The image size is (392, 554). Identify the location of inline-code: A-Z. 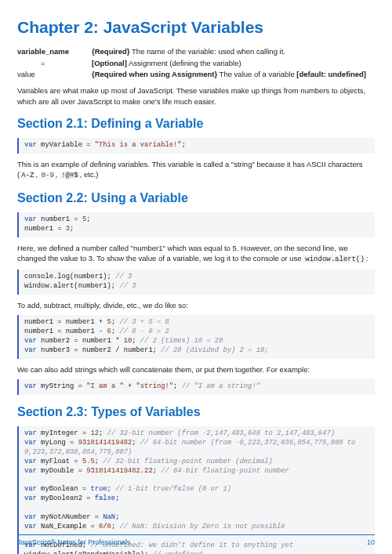
(27, 176).